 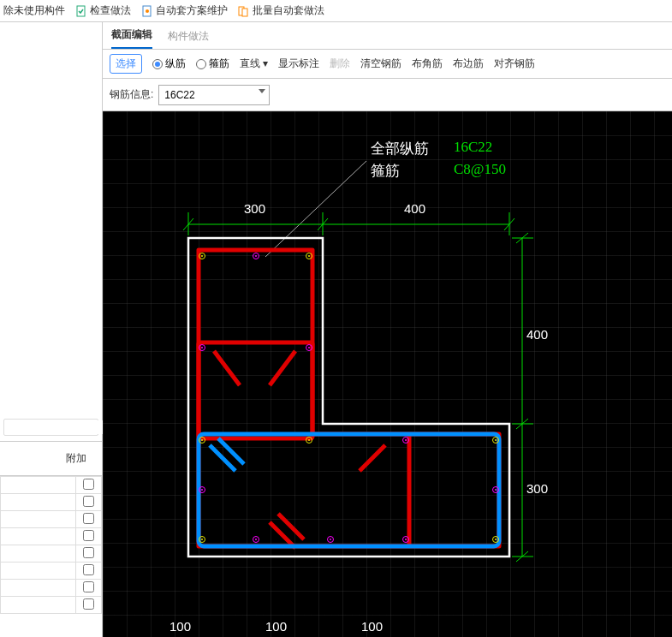 What do you see at coordinates (299, 63) in the screenshot?
I see `showlabel-button: 显示标注` at bounding box center [299, 63].